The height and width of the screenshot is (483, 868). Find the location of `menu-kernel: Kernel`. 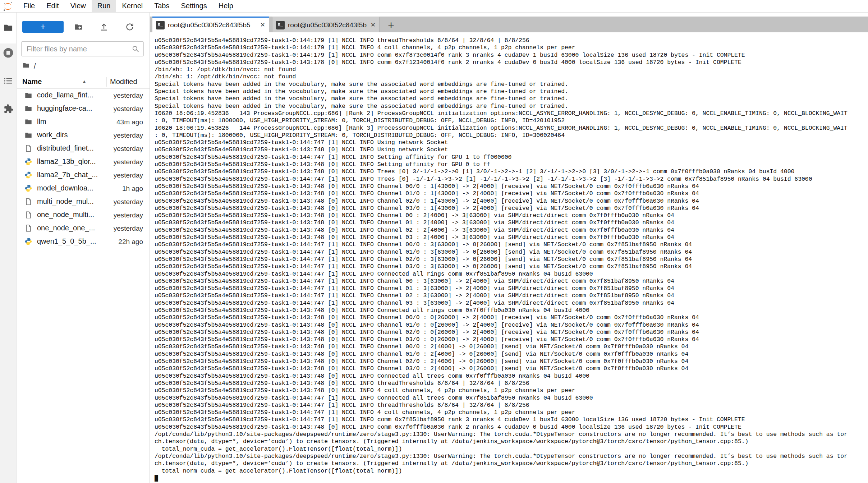

menu-kernel: Kernel is located at coordinates (132, 6).